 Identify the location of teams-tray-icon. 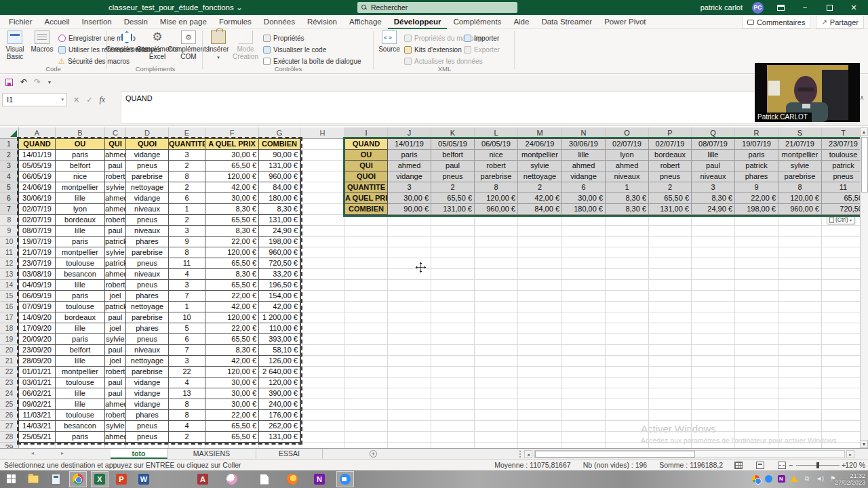
(768, 479).